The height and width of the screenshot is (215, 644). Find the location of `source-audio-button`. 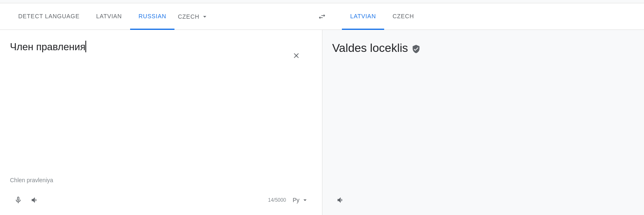

source-audio-button is located at coordinates (35, 200).